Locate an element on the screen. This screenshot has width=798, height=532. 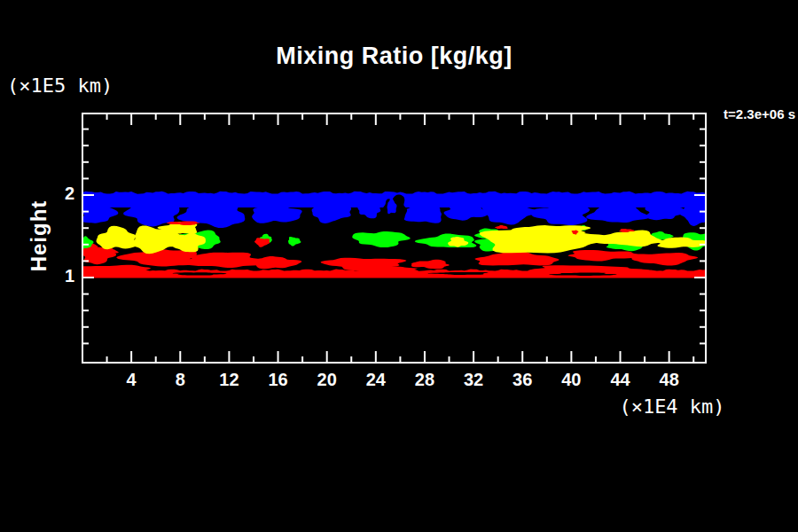
x-tick-label-16: 16 is located at coordinates (278, 379).